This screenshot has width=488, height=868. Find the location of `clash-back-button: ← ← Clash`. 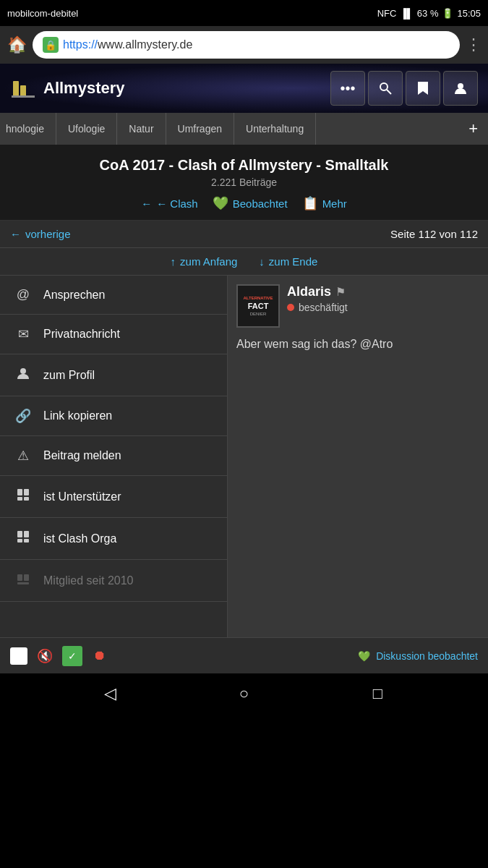

clash-back-button: ← ← Clash is located at coordinates (169, 204).